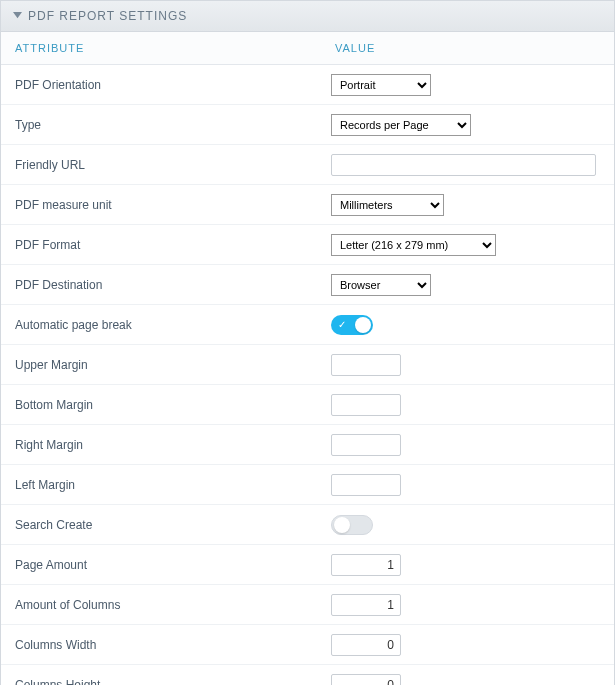 The height and width of the screenshot is (685, 615). Describe the element at coordinates (366, 680) in the screenshot. I see `input-columns-height` at that location.